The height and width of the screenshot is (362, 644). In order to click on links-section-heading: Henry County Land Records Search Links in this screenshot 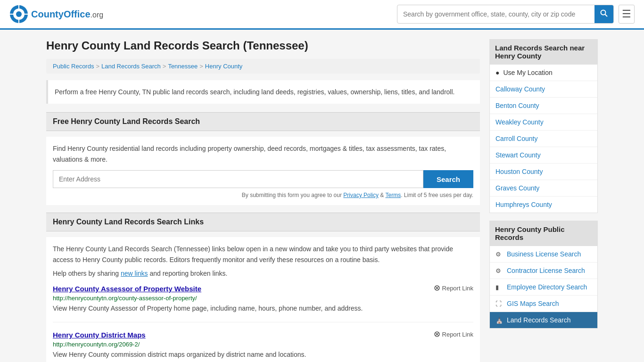, I will do `click(263, 222)`.